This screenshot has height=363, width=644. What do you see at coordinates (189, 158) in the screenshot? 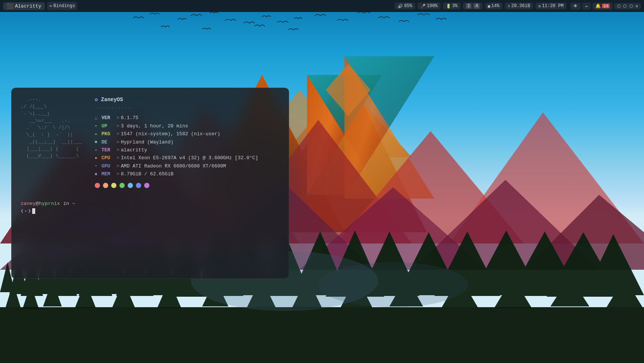
I see `cpu-row-val: Intel Xeon E5-2697A v4 (32) @ 3.600GHz […` at bounding box center [189, 158].